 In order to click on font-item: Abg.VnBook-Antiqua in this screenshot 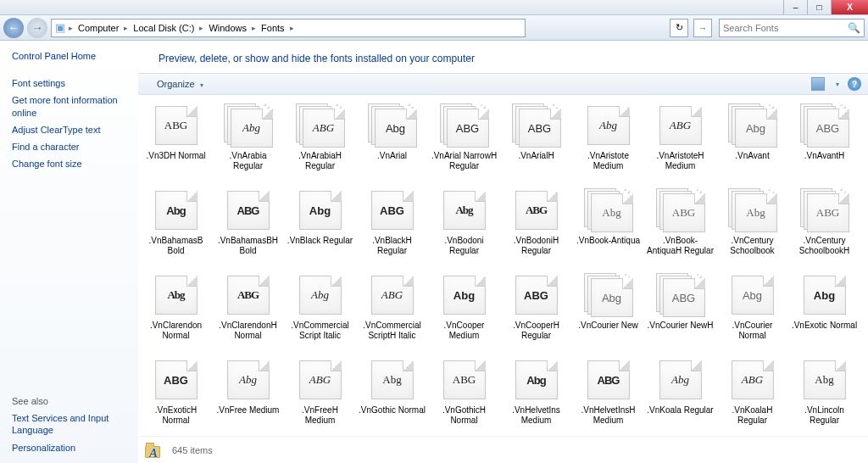, I will do `click(609, 231)`.